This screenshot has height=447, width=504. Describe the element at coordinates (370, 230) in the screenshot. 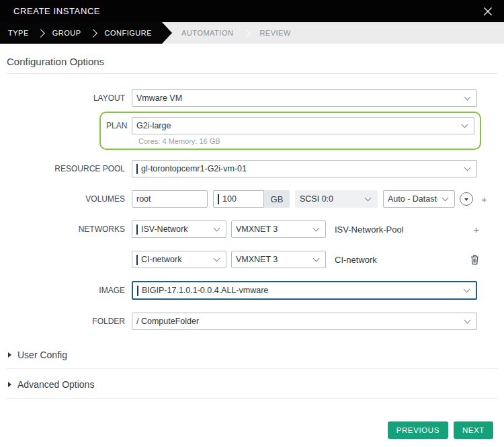

I see `network-pool-label-1: ISV-Network-Pool` at that location.